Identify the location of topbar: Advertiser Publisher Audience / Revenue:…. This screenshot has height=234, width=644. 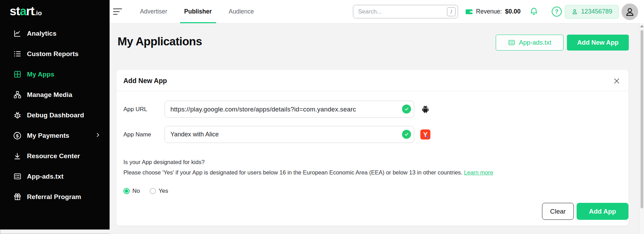
(377, 12).